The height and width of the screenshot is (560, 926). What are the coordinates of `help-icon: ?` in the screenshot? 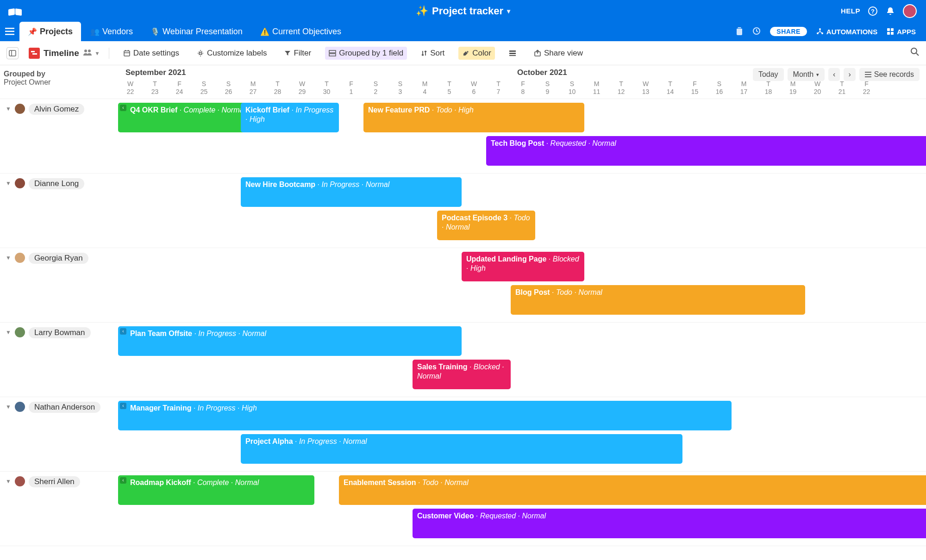 It's located at (873, 11).